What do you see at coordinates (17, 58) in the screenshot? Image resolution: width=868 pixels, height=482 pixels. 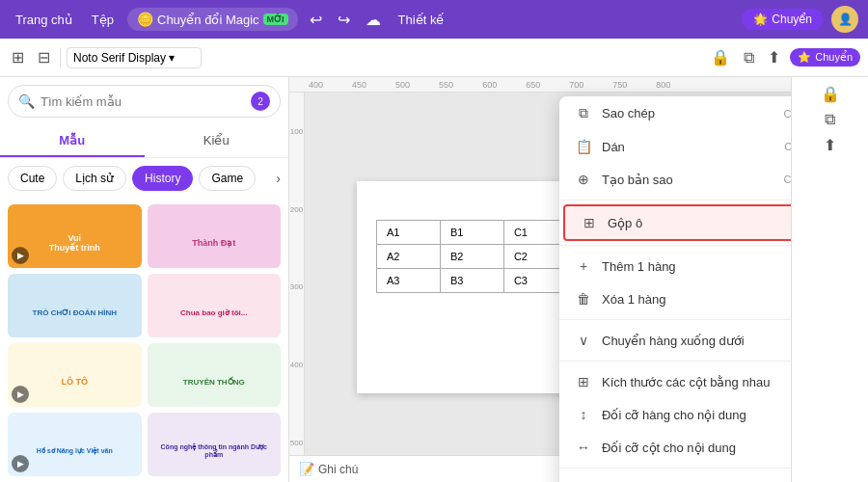 I see `grid-icon: ⊞` at bounding box center [17, 58].